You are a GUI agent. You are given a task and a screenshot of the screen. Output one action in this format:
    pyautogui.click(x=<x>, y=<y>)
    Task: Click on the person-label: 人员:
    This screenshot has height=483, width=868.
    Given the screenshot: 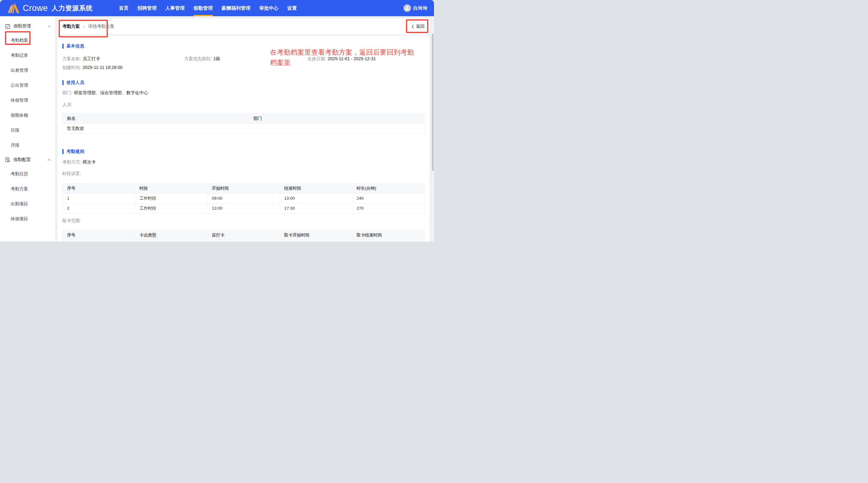 What is the action you would take?
    pyautogui.click(x=67, y=105)
    